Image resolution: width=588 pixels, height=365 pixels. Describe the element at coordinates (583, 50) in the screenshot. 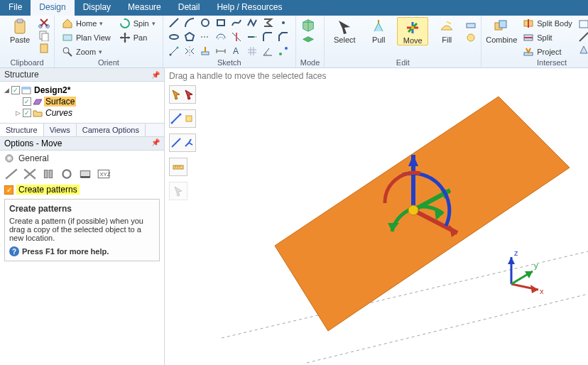

I see `intersect-ex6-icon` at that location.